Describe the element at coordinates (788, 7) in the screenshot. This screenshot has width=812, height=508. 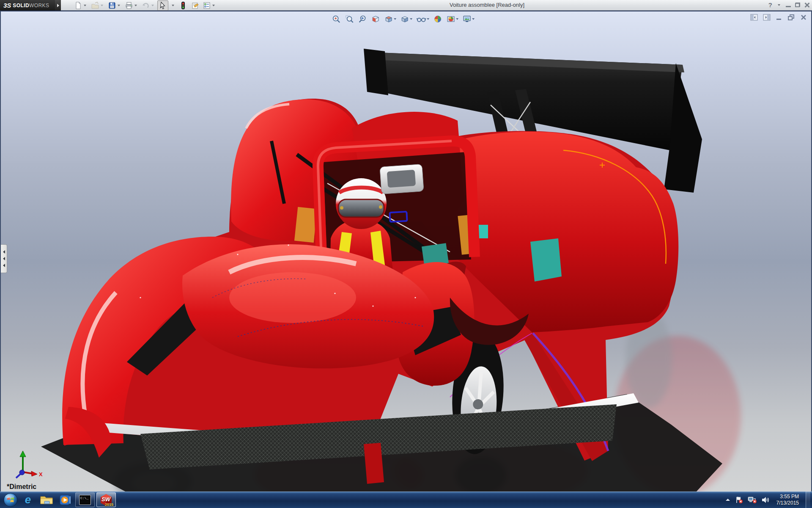
I see `minimize-icon` at that location.